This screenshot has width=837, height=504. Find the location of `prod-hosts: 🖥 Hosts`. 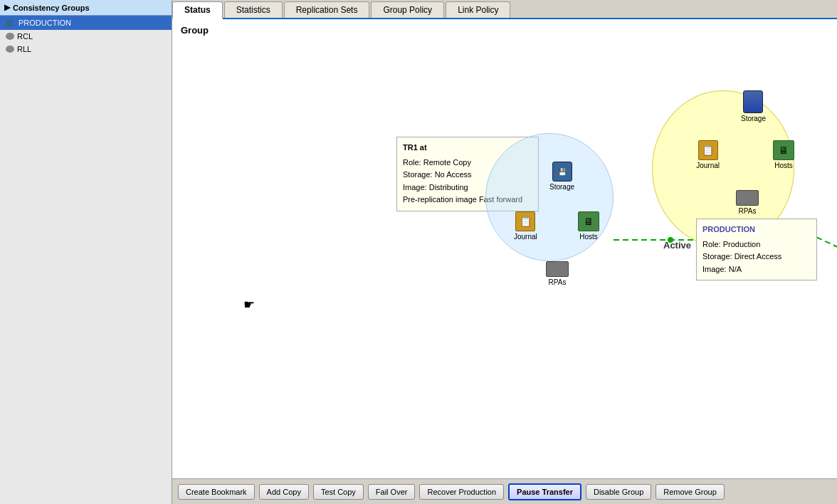

prod-hosts: 🖥 Hosts is located at coordinates (784, 155).